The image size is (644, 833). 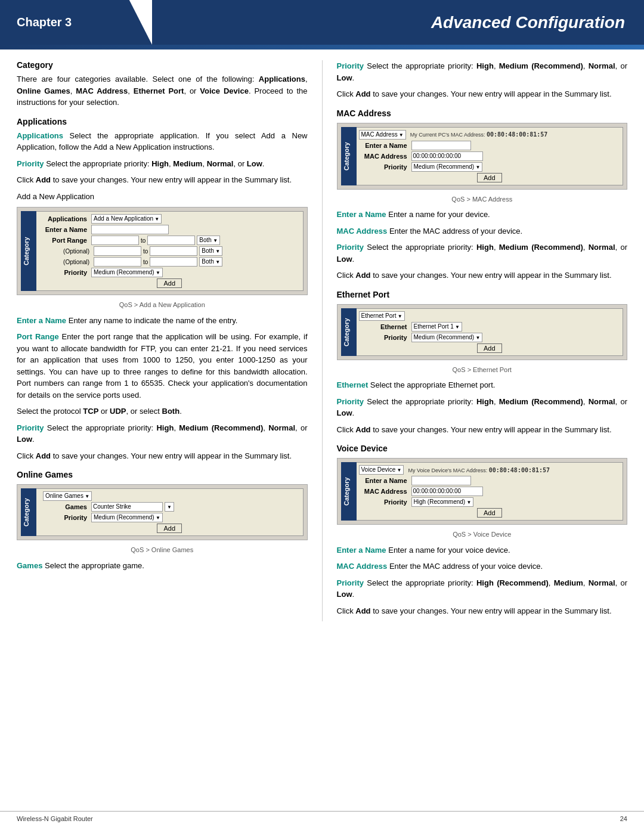 What do you see at coordinates (447, 167) in the screenshot?
I see `ss-mac-priority-dropdown: Medium (Recommend)` at bounding box center [447, 167].